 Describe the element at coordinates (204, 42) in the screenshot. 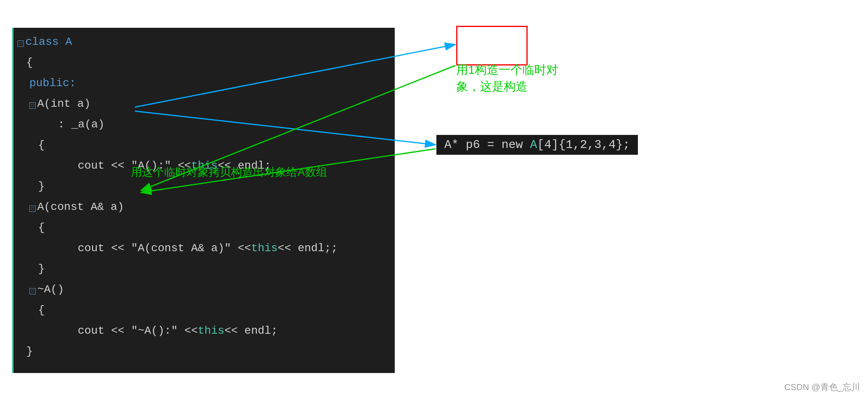

I see `code-line-1: □ class A` at that location.